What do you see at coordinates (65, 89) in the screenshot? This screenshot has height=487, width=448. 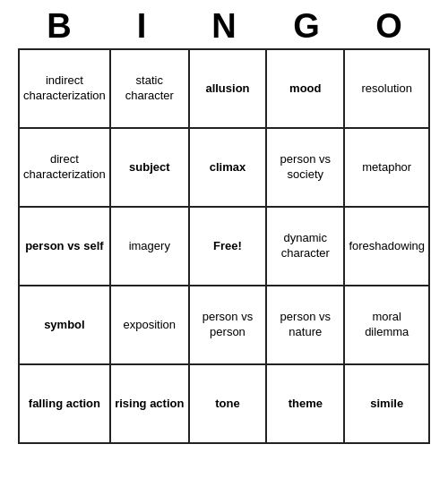 I see `cell-0-0: indirect characterization` at bounding box center [65, 89].